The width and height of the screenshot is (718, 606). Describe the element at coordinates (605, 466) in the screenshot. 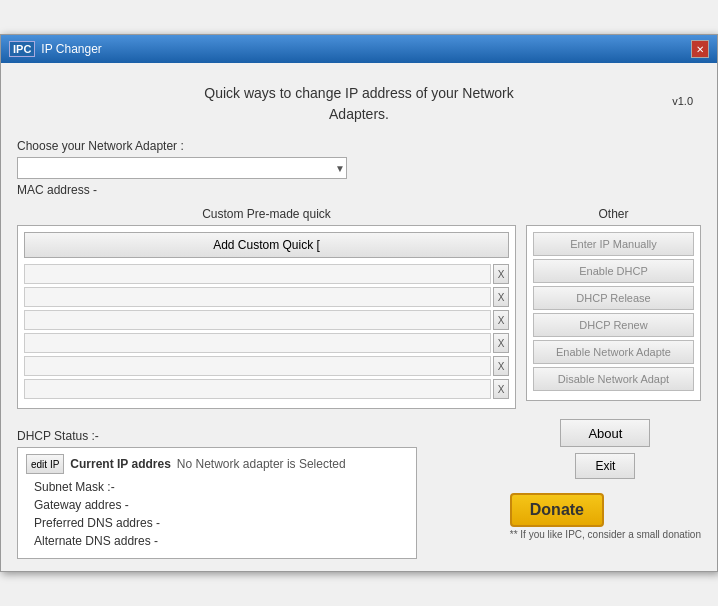

I see `exit-button: Exit` at that location.